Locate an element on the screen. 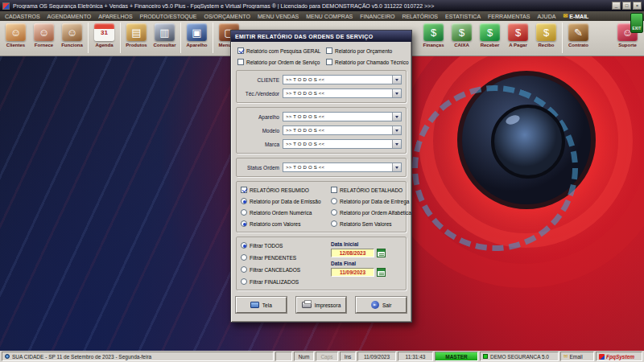 The image size is (644, 362). toolbar-item-a-pagar: $ A Pagar is located at coordinates (518, 39).